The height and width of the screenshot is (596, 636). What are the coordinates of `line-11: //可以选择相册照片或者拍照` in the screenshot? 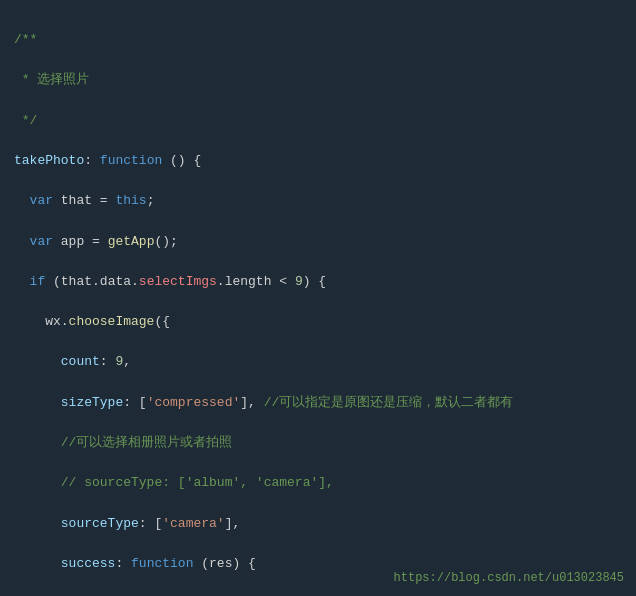 It's located at (318, 443).